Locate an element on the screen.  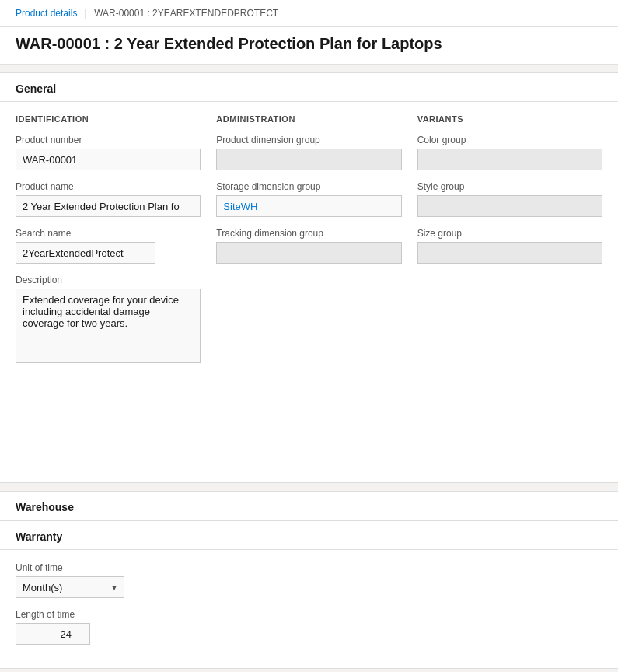
product-name-field: Product name is located at coordinates (108, 199).